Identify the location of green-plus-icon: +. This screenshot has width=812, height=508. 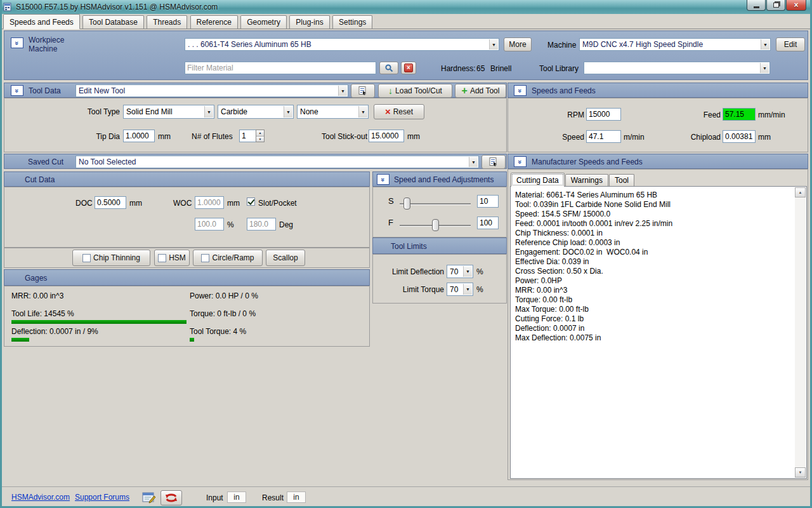
(464, 91).